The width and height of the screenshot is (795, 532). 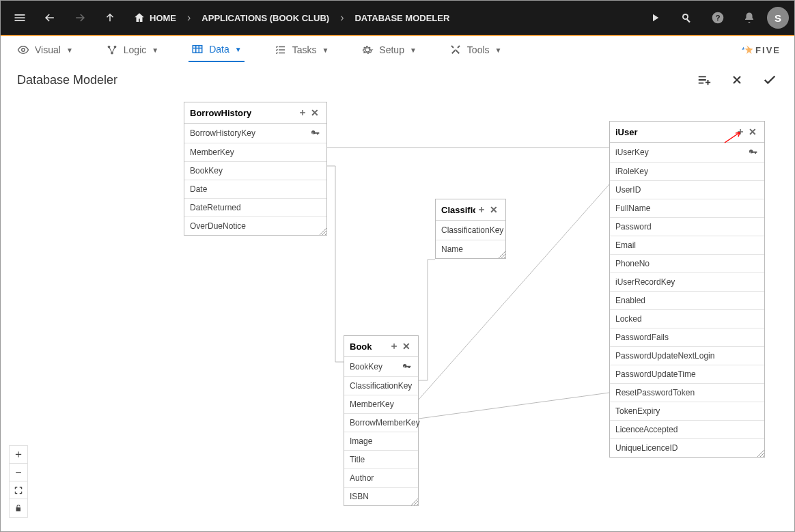 I want to click on table-borrowhistory: BorrowHistory ＋ ✕ BorrowHistoryKeyMember…, so click(x=255, y=169).